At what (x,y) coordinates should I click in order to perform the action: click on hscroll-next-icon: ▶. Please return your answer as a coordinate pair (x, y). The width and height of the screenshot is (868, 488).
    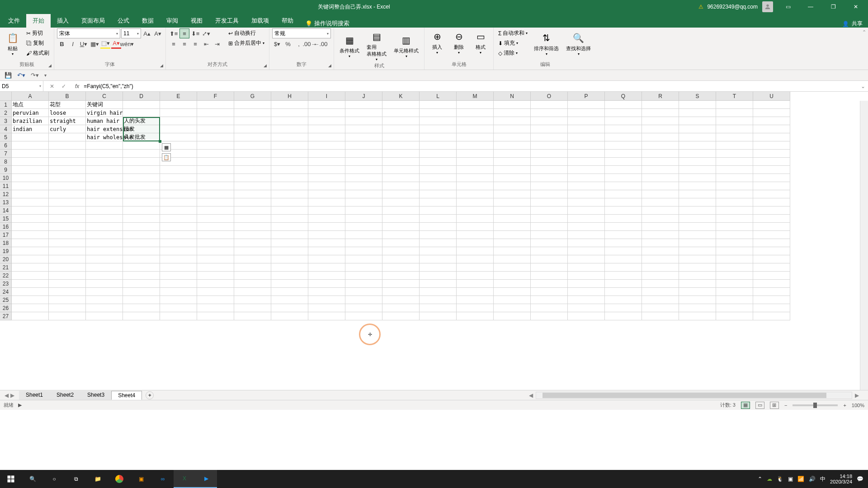
    Looking at the image, I should click on (857, 395).